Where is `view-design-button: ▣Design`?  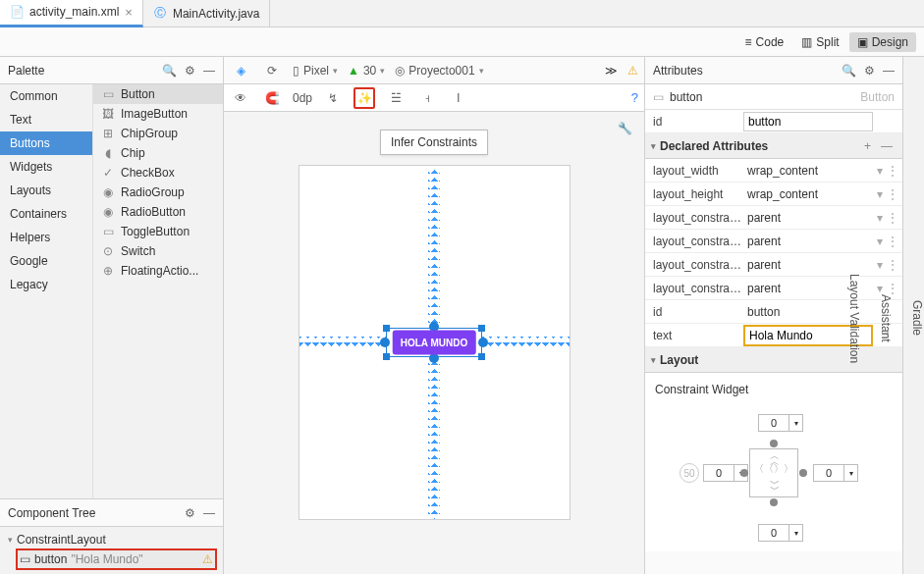
view-design-button: ▣Design is located at coordinates (883, 42).